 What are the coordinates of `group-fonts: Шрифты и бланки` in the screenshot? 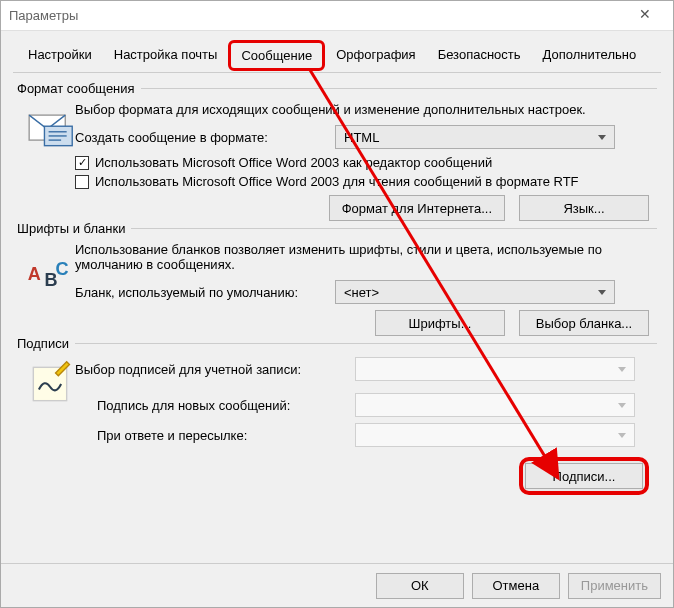 It's located at (337, 228).